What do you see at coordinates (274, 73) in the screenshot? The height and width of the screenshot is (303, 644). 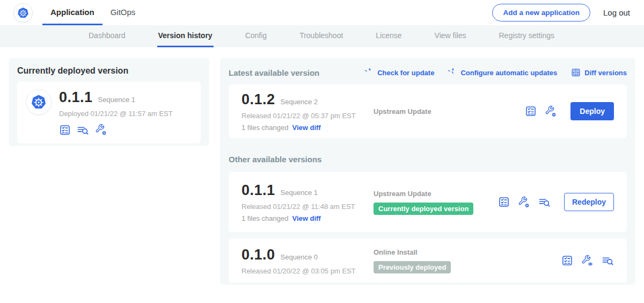 I see `latest-version-title: Latest available version` at bounding box center [274, 73].